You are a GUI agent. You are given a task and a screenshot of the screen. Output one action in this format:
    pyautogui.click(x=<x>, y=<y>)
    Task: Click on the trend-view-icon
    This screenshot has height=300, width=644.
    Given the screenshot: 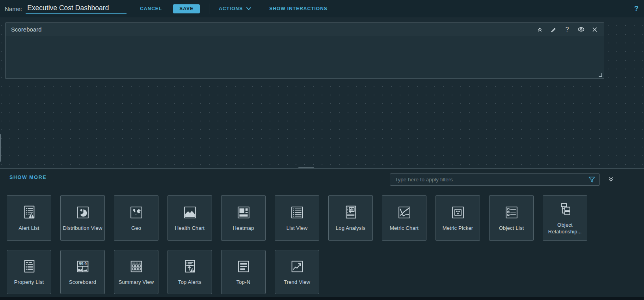 What is the action you would take?
    pyautogui.click(x=297, y=266)
    